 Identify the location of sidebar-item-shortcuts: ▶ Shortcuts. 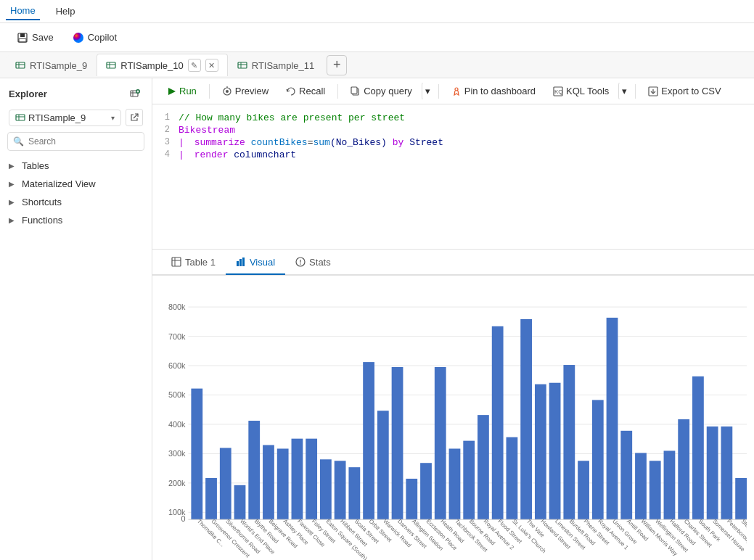
(75, 202).